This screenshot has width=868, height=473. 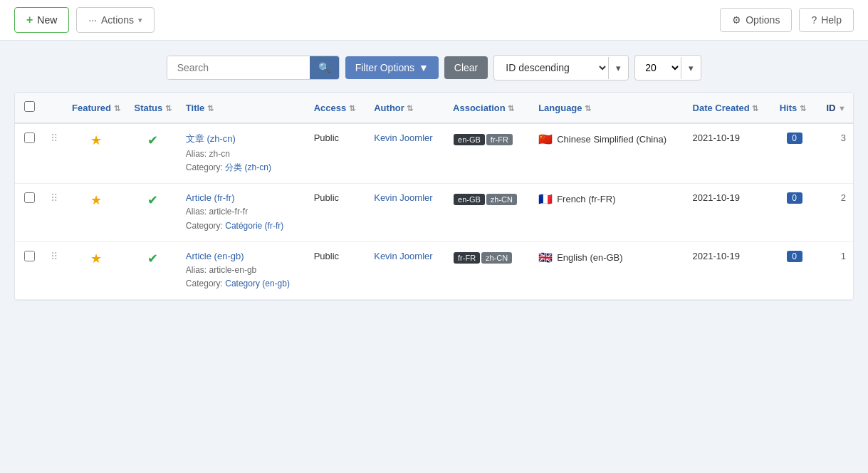 I want to click on new-button: + New, so click(x=41, y=20).